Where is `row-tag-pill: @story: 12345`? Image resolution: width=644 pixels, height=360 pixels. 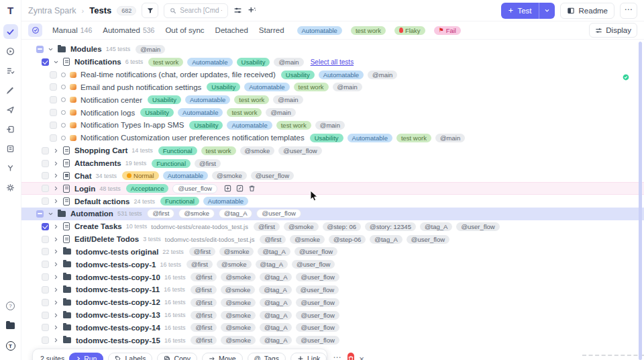
row-tag-pill: @story: 12345 is located at coordinates (390, 227).